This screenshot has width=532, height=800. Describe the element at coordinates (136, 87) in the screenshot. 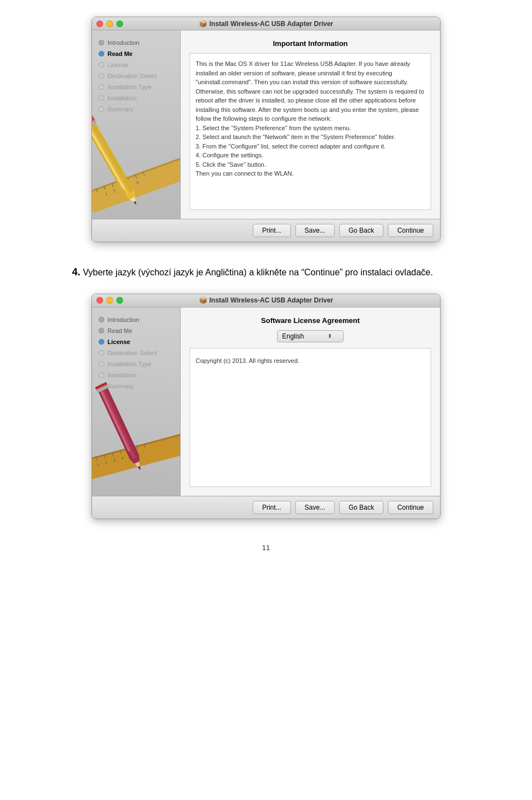

I see `sidebar-item-installtype-1: Installation Type` at that location.